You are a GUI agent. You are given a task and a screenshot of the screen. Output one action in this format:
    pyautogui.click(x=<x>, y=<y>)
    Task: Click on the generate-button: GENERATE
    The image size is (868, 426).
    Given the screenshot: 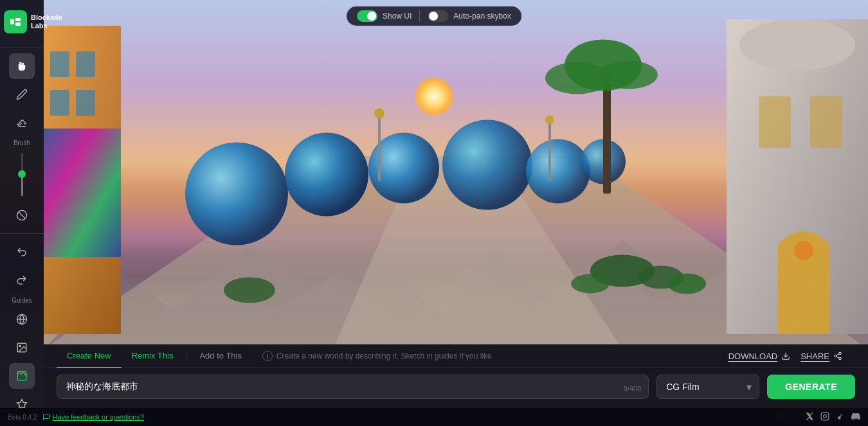 What is the action you would take?
    pyautogui.click(x=811, y=387)
    